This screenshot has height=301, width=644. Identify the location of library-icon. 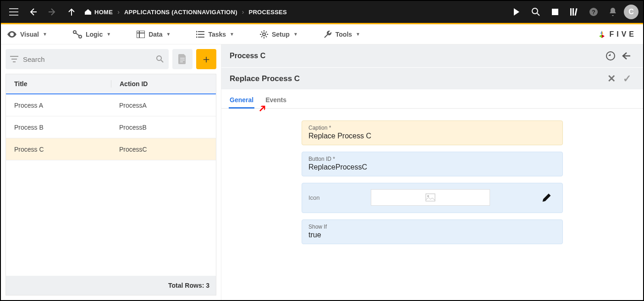
(574, 12).